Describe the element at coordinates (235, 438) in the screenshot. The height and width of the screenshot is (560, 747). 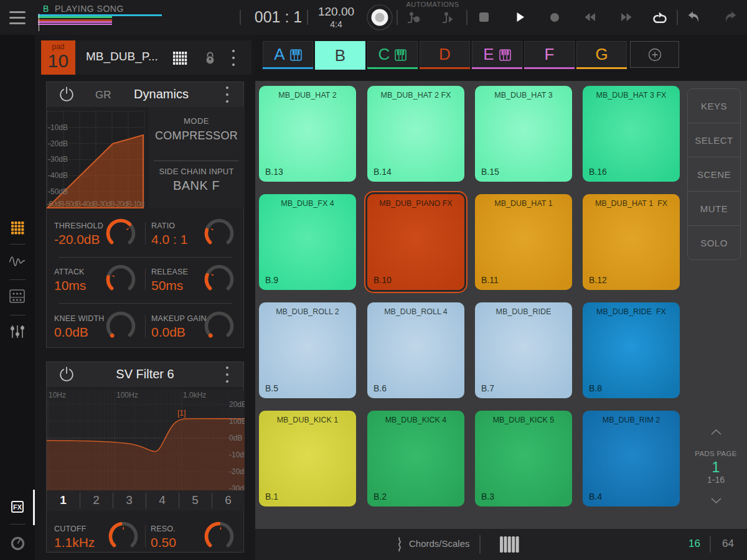
I see `svg-text: 0dB` at that location.